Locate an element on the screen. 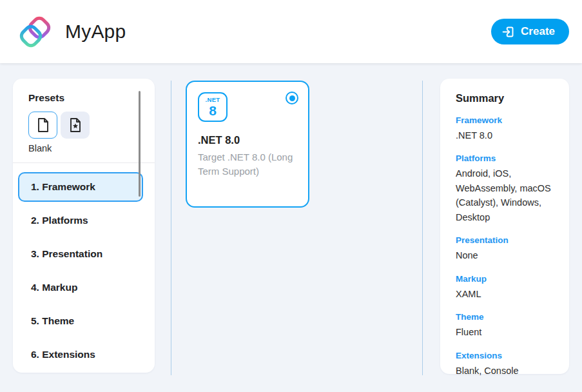 This screenshot has width=582, height=392. badge-text-net: .NET is located at coordinates (213, 100).